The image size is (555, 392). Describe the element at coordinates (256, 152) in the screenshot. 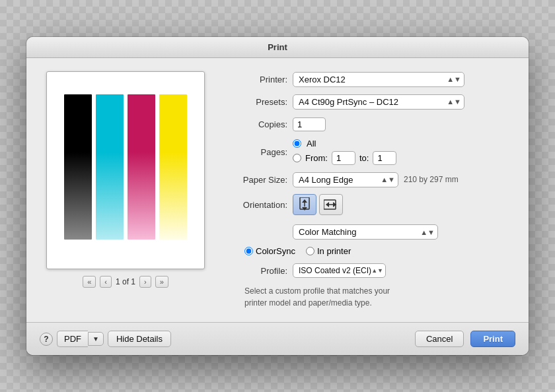

I see `pages-label: Pages:` at that location.